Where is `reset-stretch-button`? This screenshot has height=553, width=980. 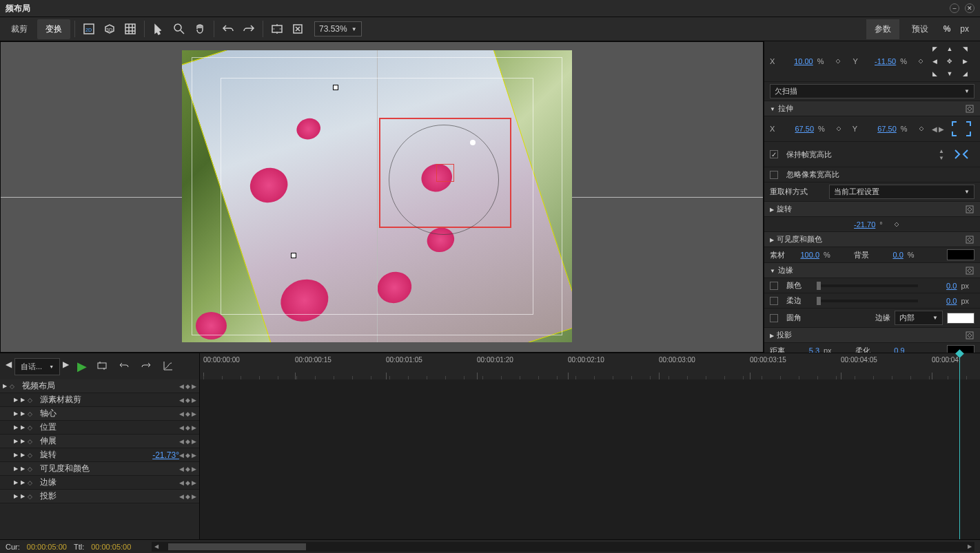
reset-stretch-button is located at coordinates (961, 154).